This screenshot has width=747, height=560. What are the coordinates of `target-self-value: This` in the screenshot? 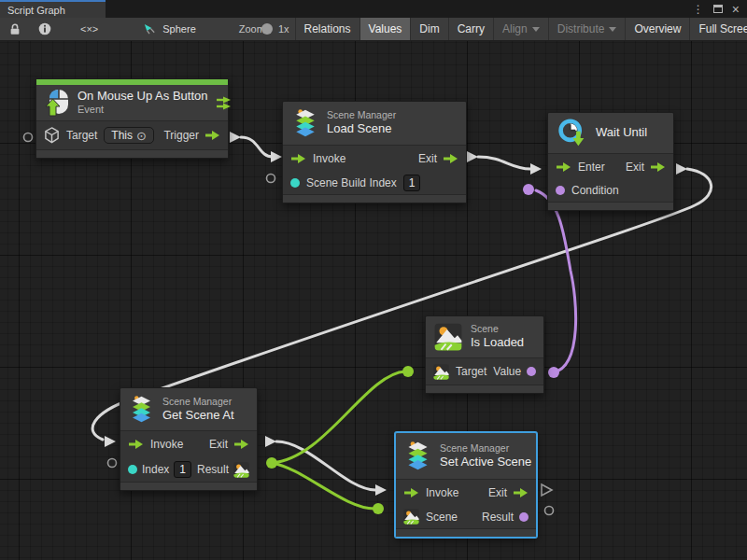 It's located at (121, 135).